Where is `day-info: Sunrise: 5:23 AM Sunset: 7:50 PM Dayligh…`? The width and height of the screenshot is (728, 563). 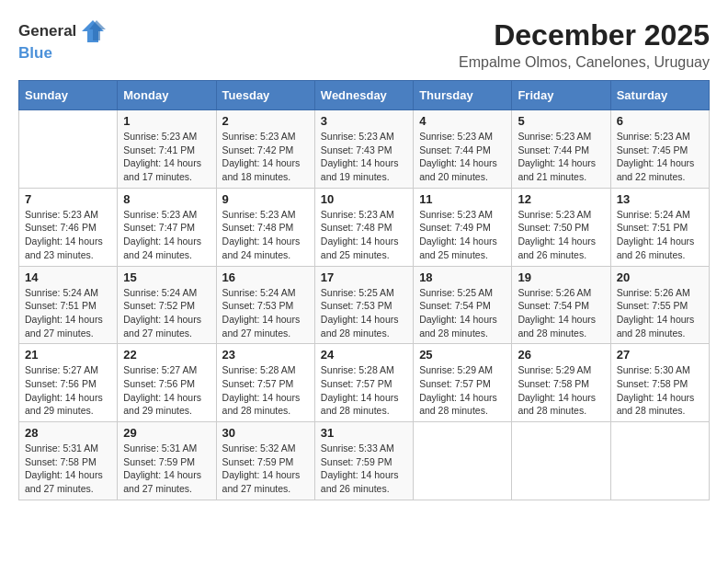 day-info: Sunrise: 5:23 AM Sunset: 7:50 PM Dayligh… is located at coordinates (561, 236).